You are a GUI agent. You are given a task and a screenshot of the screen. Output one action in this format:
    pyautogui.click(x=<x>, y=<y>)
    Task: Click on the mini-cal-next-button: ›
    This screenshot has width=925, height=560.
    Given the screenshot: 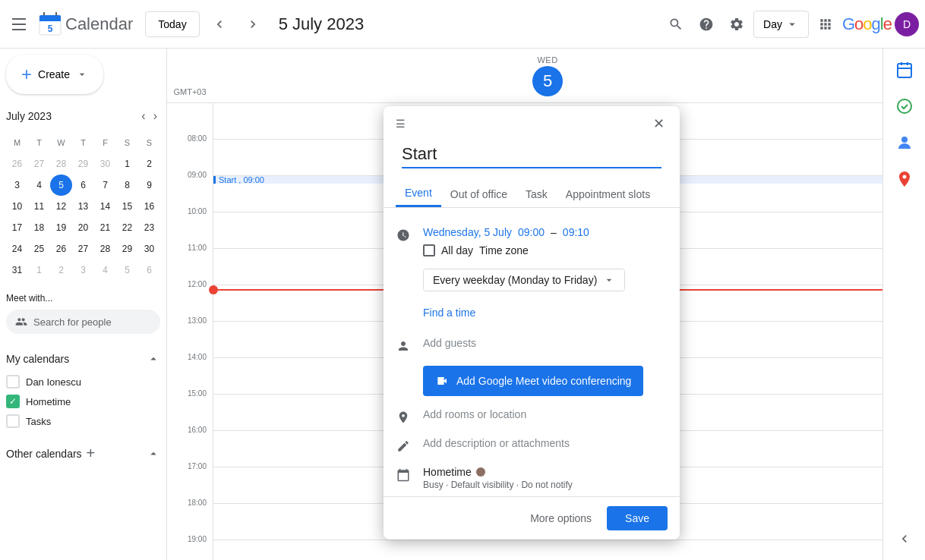 What is the action you would take?
    pyautogui.click(x=155, y=116)
    